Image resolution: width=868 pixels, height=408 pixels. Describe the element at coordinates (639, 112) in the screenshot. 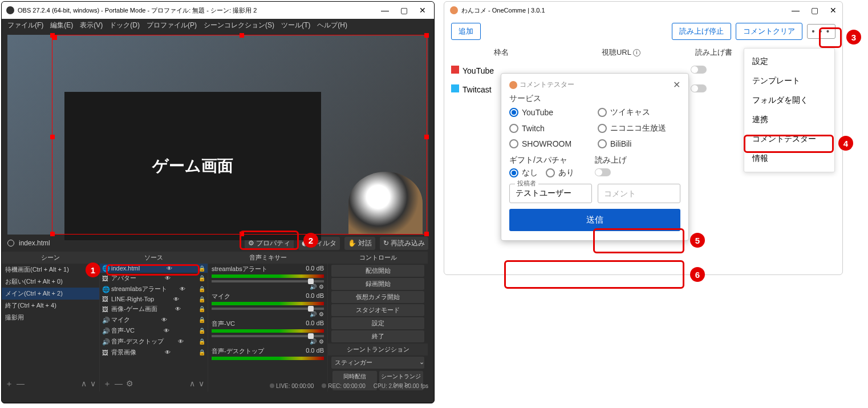

I see `service-radio-twicas: ツイキャス` at that location.